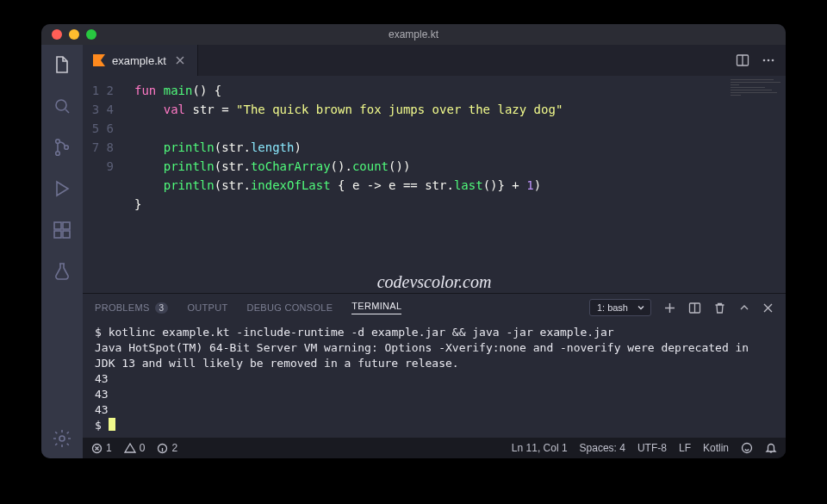 The image size is (827, 504). What do you see at coordinates (62, 147) in the screenshot?
I see `source-control-icon` at bounding box center [62, 147].